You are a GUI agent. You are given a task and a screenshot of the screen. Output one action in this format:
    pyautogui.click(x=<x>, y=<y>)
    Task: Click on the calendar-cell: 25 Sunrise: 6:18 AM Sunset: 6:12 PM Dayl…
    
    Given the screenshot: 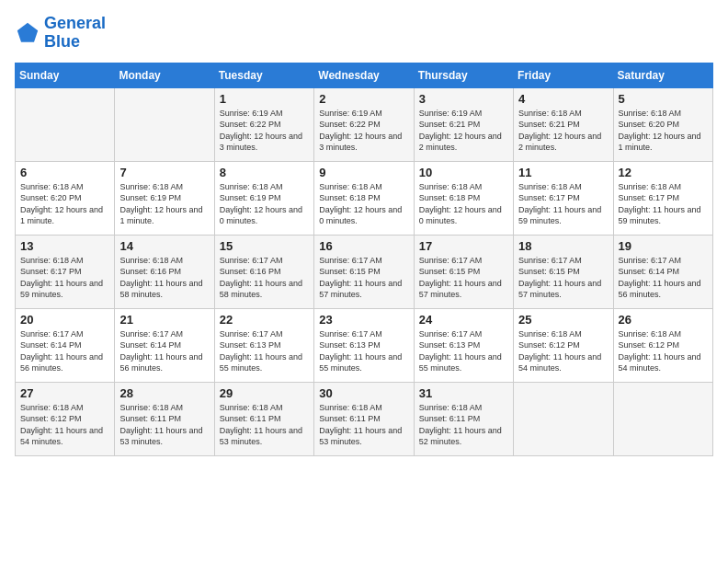 What is the action you would take?
    pyautogui.click(x=563, y=345)
    